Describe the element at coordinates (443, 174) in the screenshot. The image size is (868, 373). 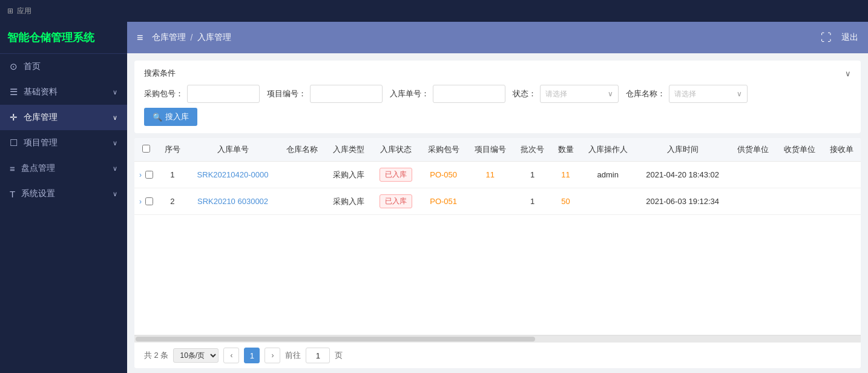
I see `row1-purchase-no-text: PO-050` at that location.